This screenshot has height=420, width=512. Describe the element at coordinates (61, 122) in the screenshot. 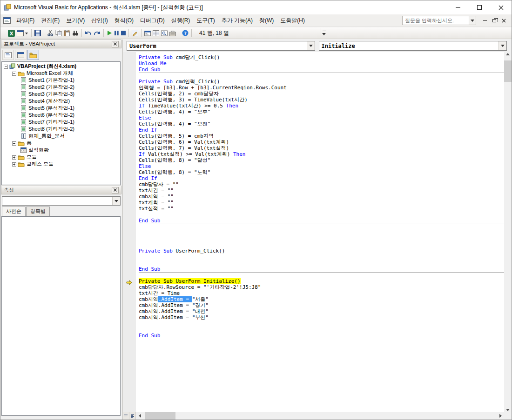

I see `tree-item-Sheet7 (기타작업-1): Sheet7 (기타작업-1)` at that location.